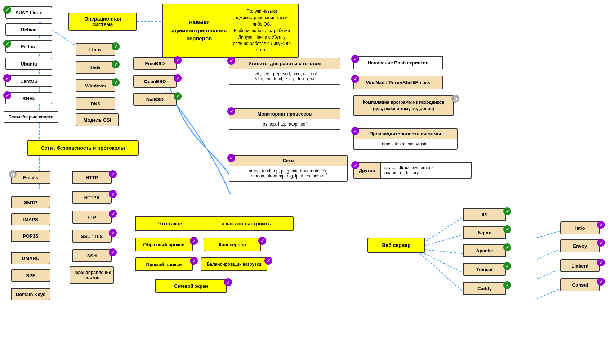 The image size is (611, 364). What do you see at coordinates (92, 217) in the screenshot?
I see `ftp-label: FTP` at bounding box center [92, 217].